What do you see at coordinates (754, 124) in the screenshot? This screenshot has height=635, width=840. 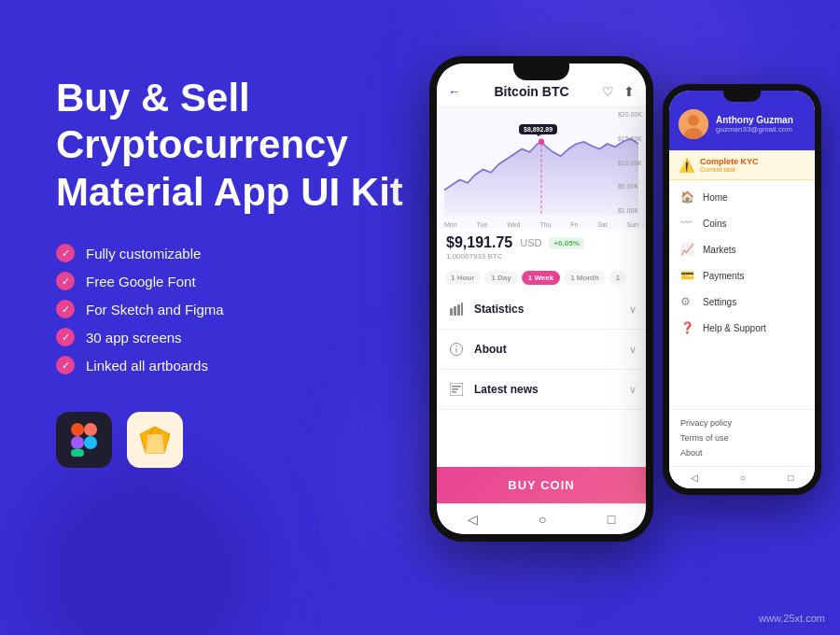 I see `side-user-info: Anthony Guzman guzman33@gmail.com` at bounding box center [754, 124].